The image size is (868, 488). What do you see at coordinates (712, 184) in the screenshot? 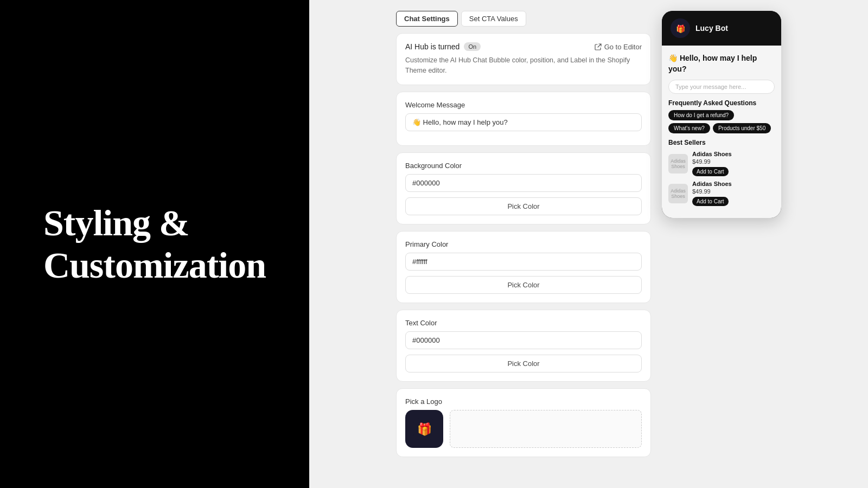
I see `product-name-2: Adidas Shoes` at bounding box center [712, 184].